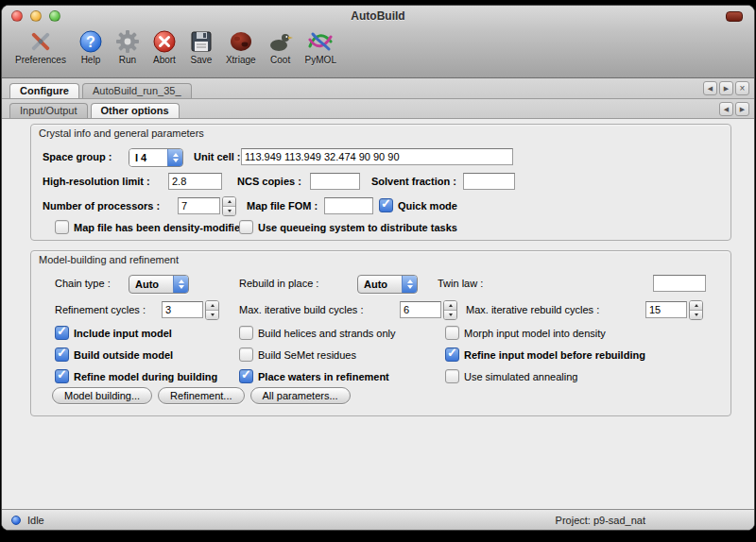 This screenshot has width=756, height=542. What do you see at coordinates (421, 310) in the screenshot?
I see `max-build-cycles-input` at bounding box center [421, 310].